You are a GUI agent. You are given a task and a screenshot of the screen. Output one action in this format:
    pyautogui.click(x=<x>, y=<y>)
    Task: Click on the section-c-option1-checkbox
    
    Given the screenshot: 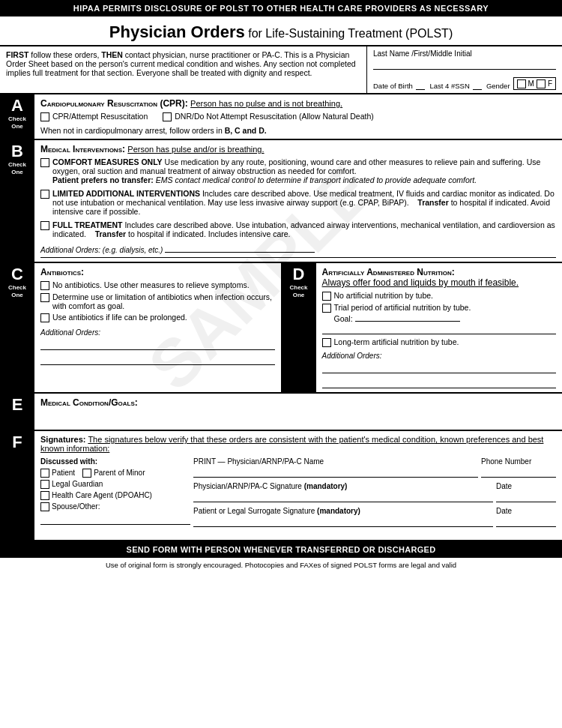 What is the action you would take?
    pyautogui.click(x=45, y=286)
    